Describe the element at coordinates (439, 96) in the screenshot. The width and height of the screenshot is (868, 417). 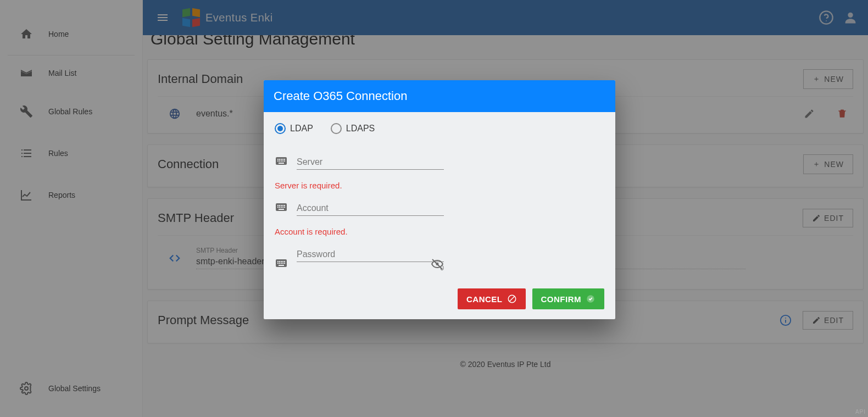
I see `dialog-title: Create O365 Connection` at that location.